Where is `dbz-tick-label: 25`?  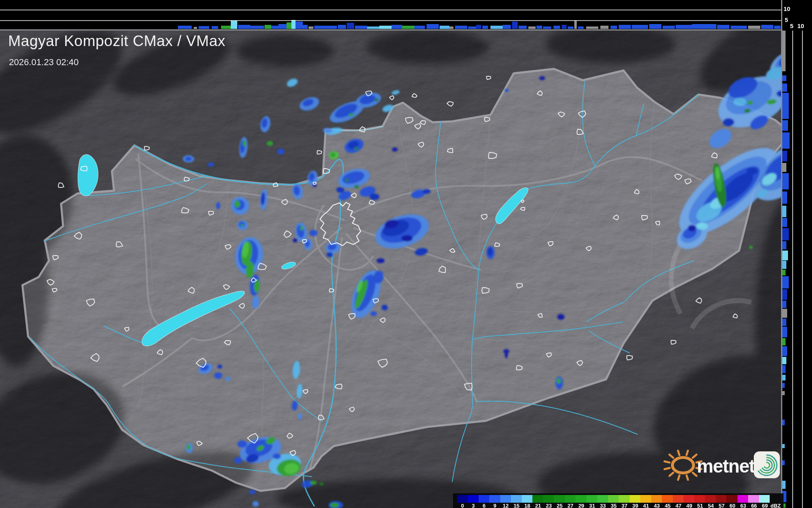 dbz-tick-label: 25 is located at coordinates (560, 506).